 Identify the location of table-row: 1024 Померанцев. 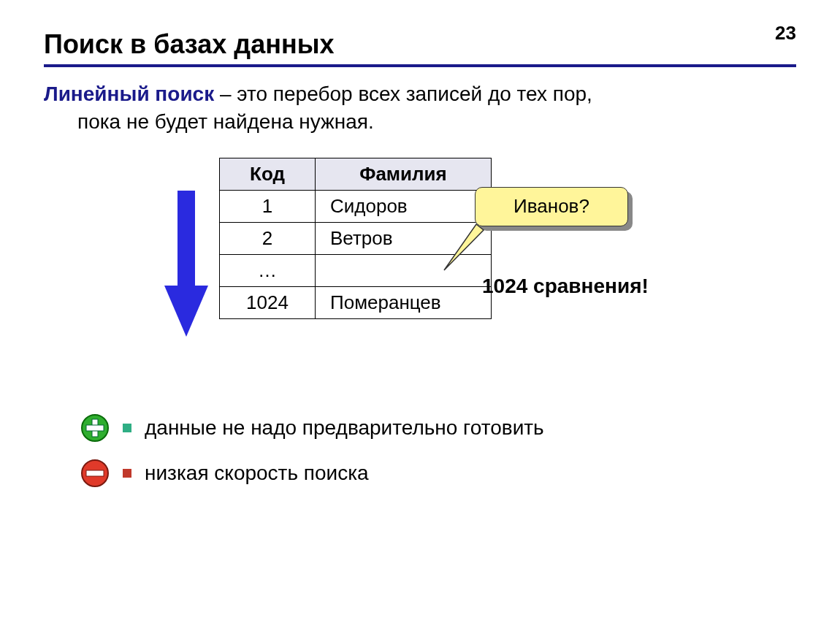
(356, 302).